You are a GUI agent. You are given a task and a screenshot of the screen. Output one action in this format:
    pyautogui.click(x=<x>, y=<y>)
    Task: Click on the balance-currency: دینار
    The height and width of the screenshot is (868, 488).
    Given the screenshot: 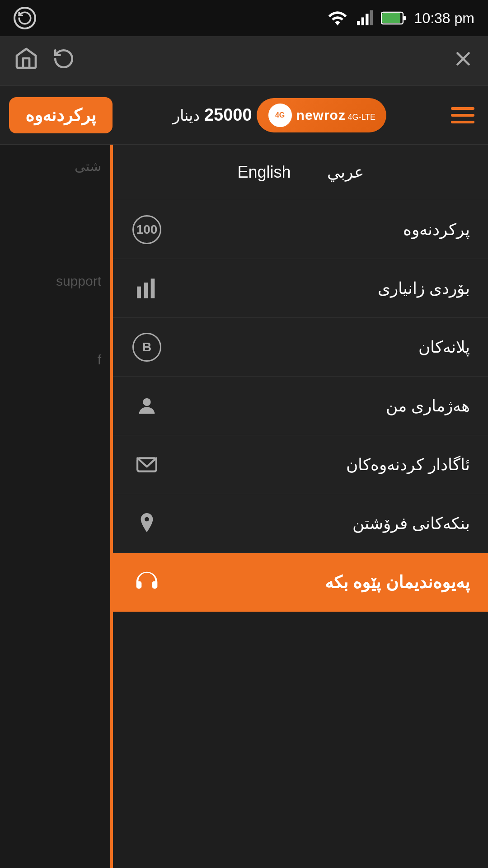 What is the action you would take?
    pyautogui.click(x=186, y=115)
    